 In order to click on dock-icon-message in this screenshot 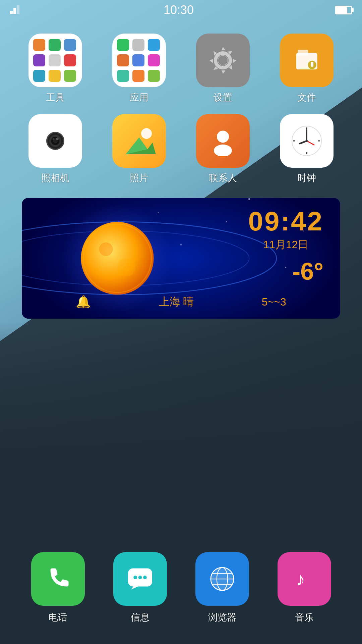, I will do `click(140, 579)`.